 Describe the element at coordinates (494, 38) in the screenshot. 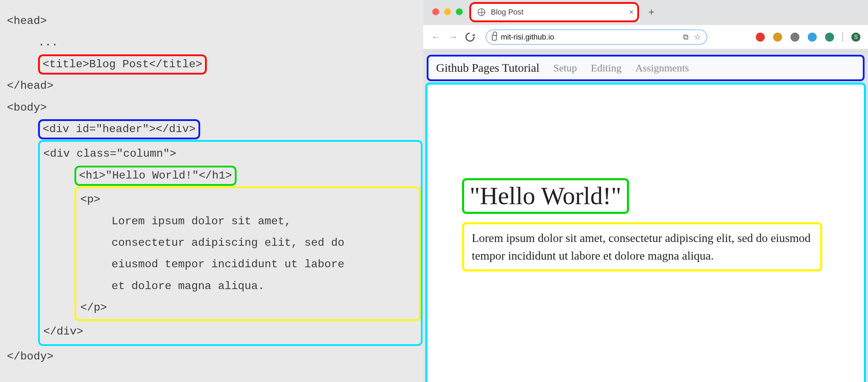

I see `lock-icon` at that location.